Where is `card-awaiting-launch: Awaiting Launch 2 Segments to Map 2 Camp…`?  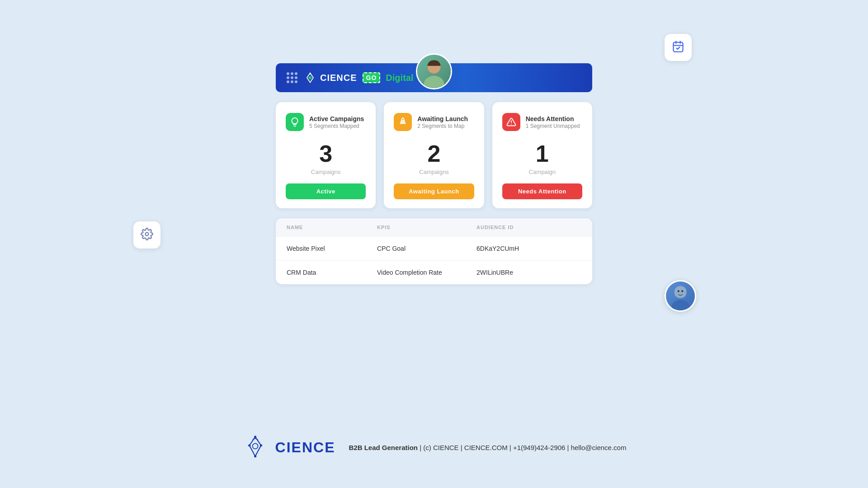 card-awaiting-launch: Awaiting Launch 2 Segments to Map 2 Camp… is located at coordinates (434, 155).